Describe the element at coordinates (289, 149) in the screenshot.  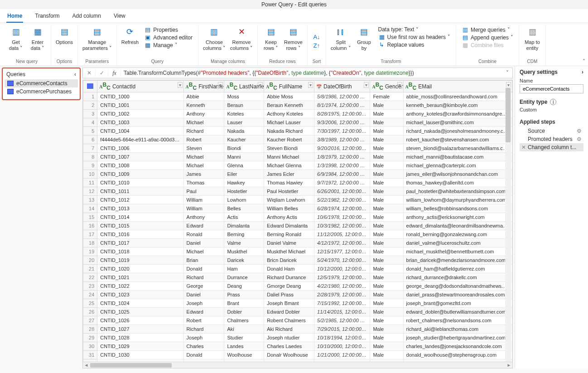
I see `cell-fullname: Steven Biondi` at that location.